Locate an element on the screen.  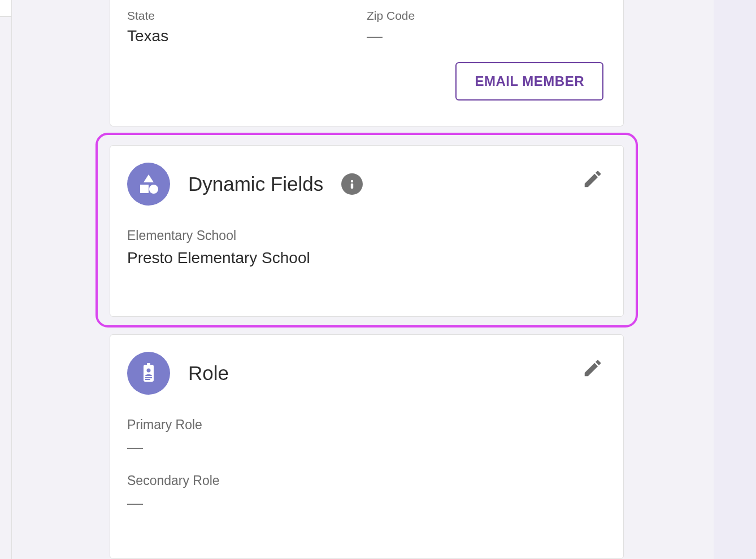
zip-field-group: Zip Code — is located at coordinates (486, 27).